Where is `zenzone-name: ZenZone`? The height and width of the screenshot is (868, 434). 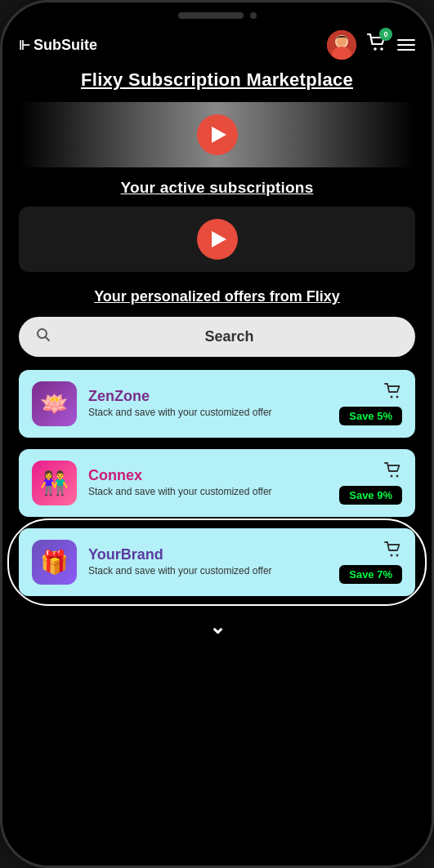 zenzone-name: ZenZone is located at coordinates (214, 397).